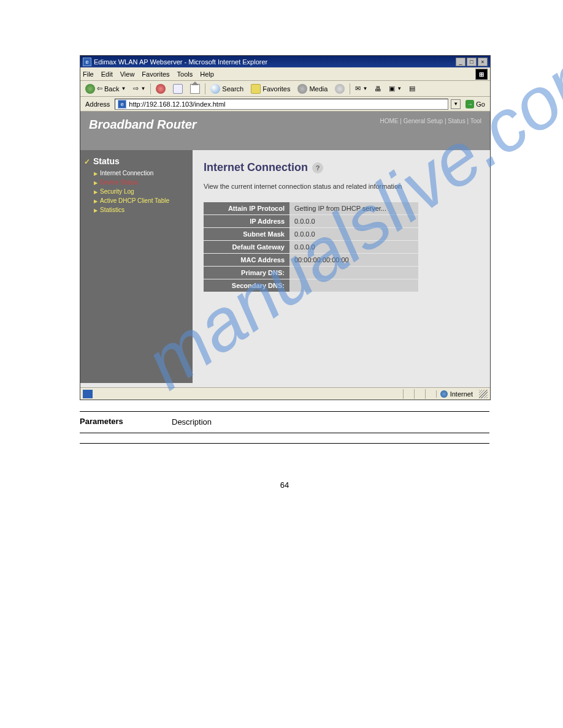 Image resolution: width=563 pixels, height=728 pixels. I want to click on menu-edit: Edit, so click(107, 74).